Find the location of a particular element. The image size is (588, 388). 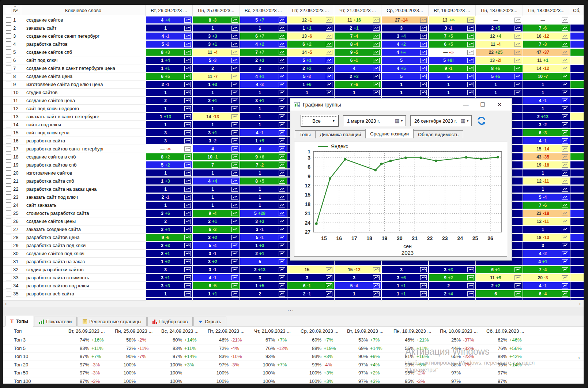

keyword-cell: заказать сайт под ключ is located at coordinates (83, 197).